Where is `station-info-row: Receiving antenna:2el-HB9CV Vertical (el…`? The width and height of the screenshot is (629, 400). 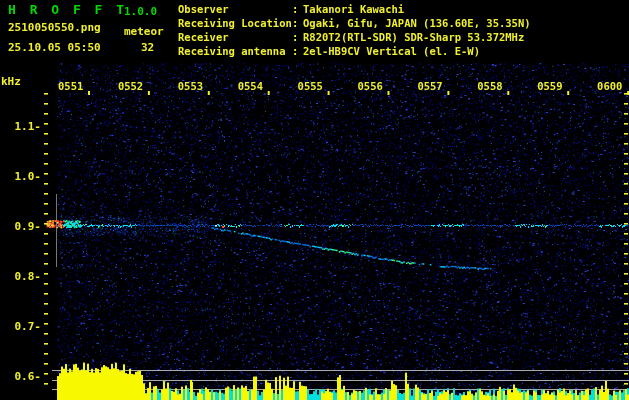 station-info-row: Receiving antenna:2el-HB9CV Vertical (el… is located at coordinates (354, 51).